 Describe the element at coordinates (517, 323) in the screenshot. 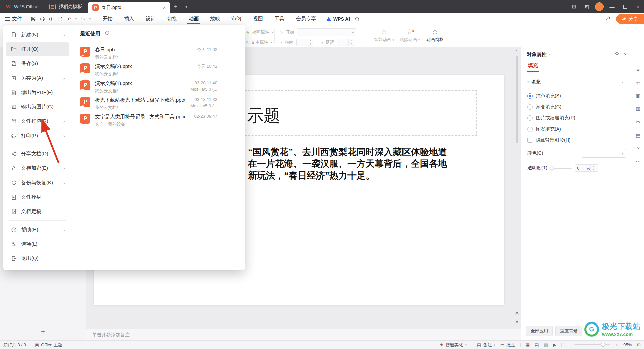

I see `next-slide-button` at that location.